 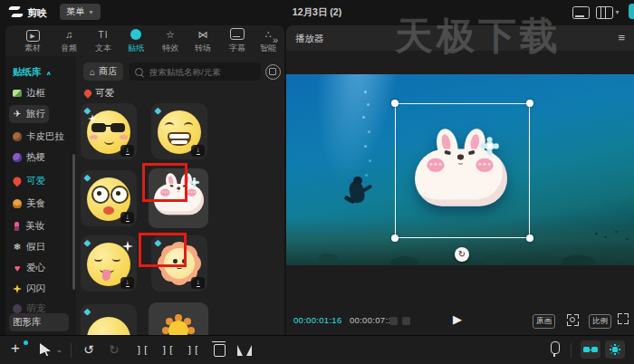 What do you see at coordinates (136, 34) in the screenshot?
I see `sticker-icon` at bounding box center [136, 34].